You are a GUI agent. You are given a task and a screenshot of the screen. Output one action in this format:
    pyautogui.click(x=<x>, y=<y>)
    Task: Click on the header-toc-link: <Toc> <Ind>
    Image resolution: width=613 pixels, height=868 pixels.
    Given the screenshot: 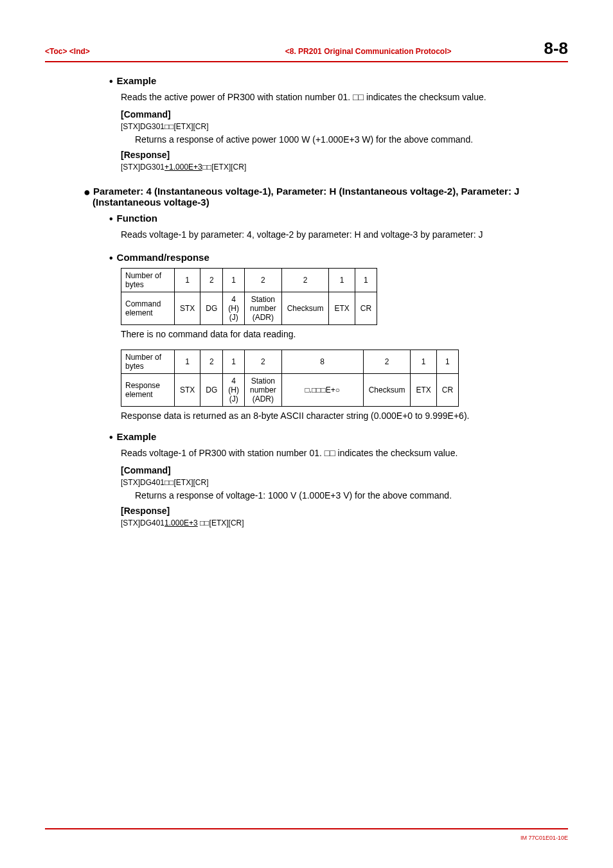 What is the action you would take?
    pyautogui.click(x=67, y=51)
    